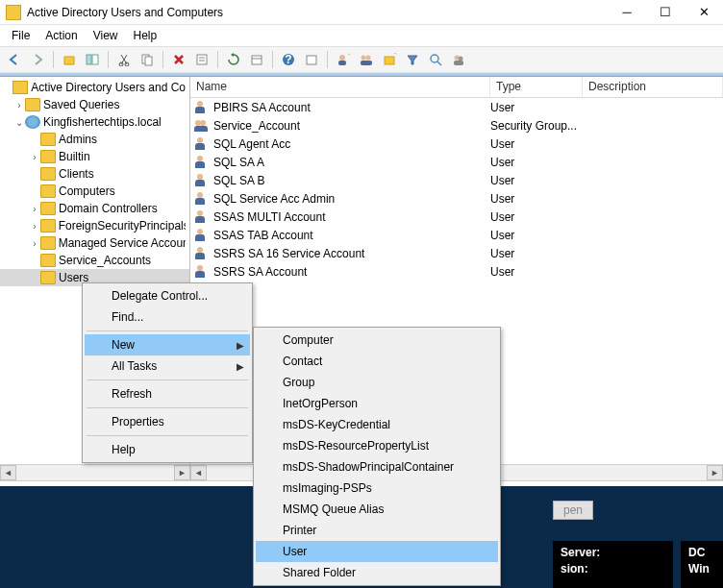 The height and width of the screenshot is (588, 723). Describe the element at coordinates (377, 488) in the screenshot. I see `ctx-new-msimaging-psps: msImaging-PSPs` at that location.